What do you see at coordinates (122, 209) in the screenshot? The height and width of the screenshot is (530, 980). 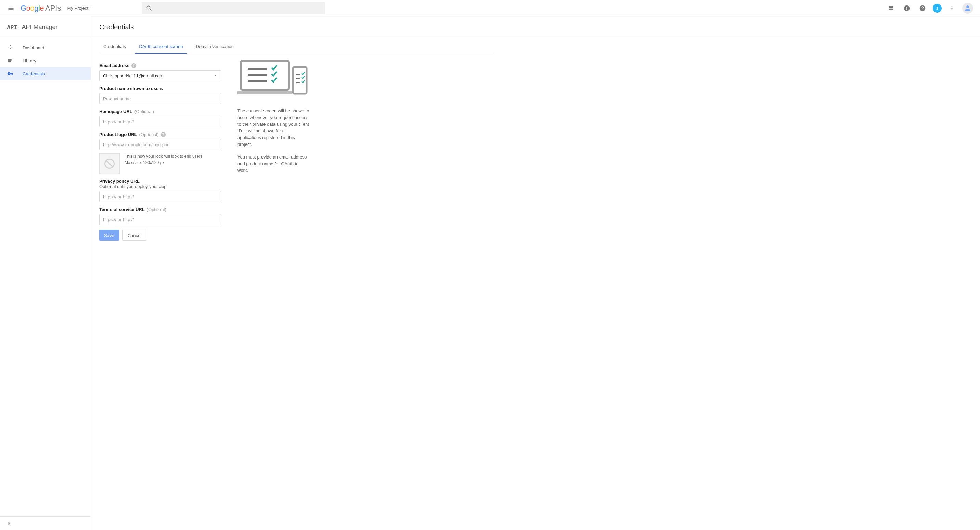 I see `tos-url-label: Terms of service URL` at bounding box center [122, 209].